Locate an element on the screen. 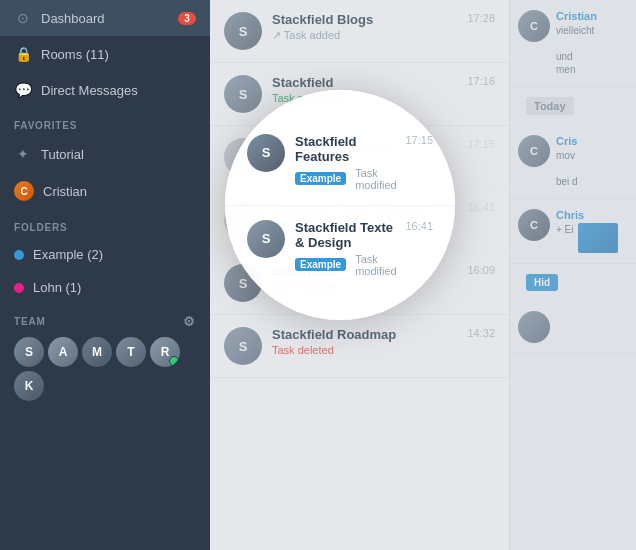 Image resolution: width=636 pixels, height=550 pixels. dashboard-badge: 3 is located at coordinates (187, 18).